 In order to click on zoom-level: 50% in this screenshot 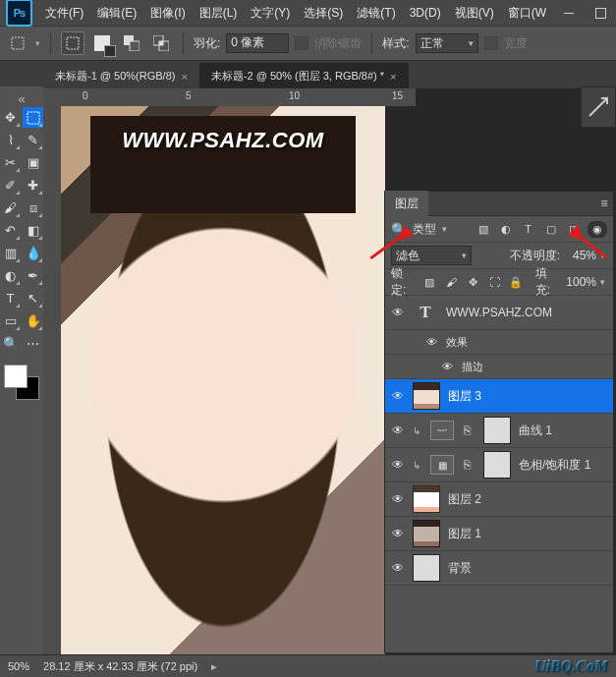, I will do `click(19, 666)`.